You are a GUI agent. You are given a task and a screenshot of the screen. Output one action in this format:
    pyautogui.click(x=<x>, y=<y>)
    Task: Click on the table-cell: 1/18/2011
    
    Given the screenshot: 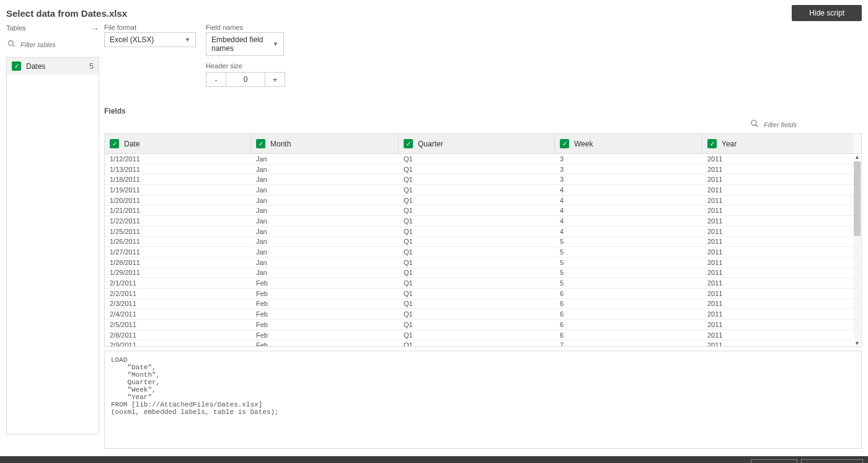 What is the action you would take?
    pyautogui.click(x=178, y=179)
    